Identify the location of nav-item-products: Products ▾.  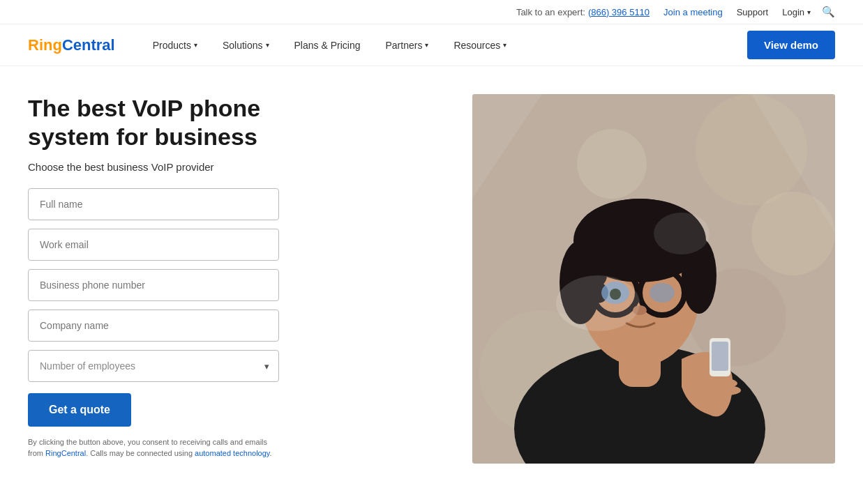
(175, 45).